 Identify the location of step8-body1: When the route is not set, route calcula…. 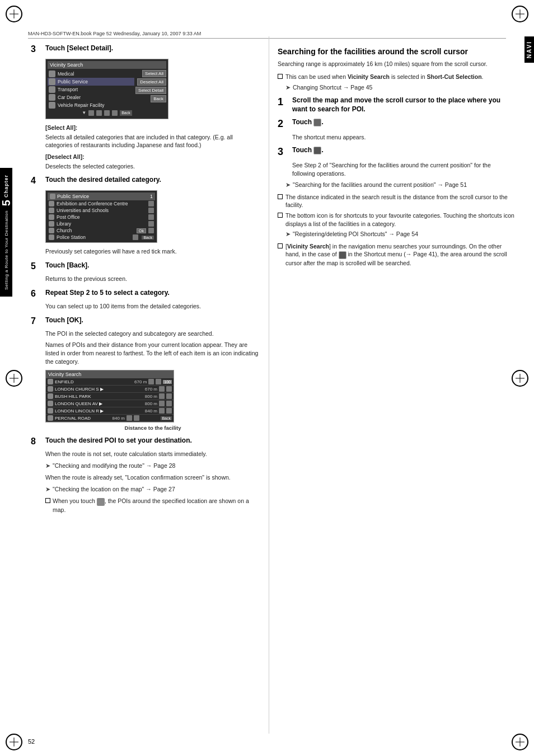
(153, 454).